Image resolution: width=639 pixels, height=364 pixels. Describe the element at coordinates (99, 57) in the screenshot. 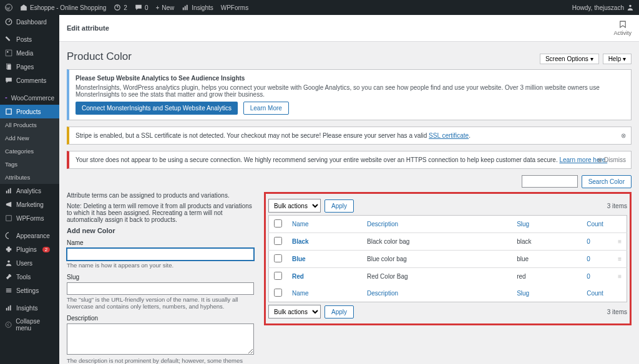

I see `page-title: Product Color` at that location.